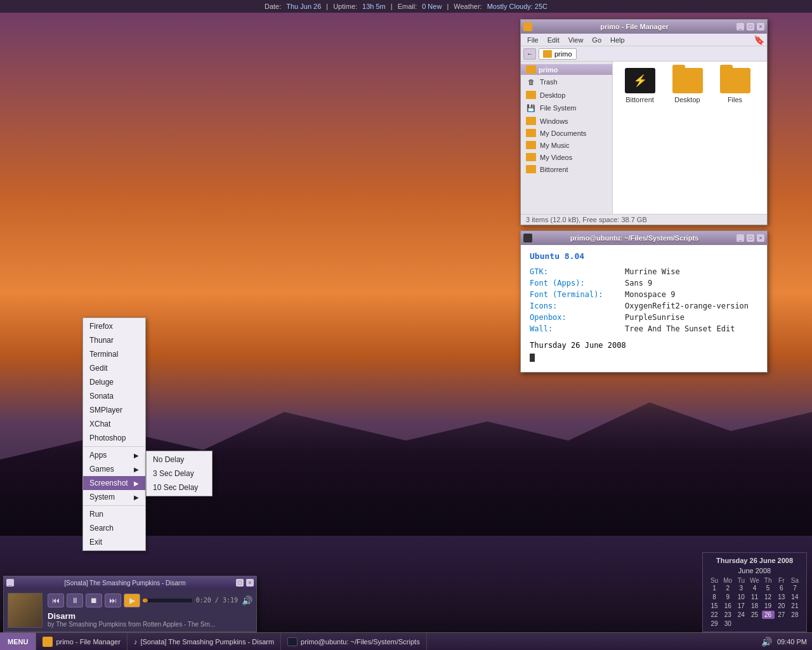 The image size is (812, 650). Describe the element at coordinates (566, 82) in the screenshot. I see `sidebar-item-trash: 🗑 Trash` at that location.